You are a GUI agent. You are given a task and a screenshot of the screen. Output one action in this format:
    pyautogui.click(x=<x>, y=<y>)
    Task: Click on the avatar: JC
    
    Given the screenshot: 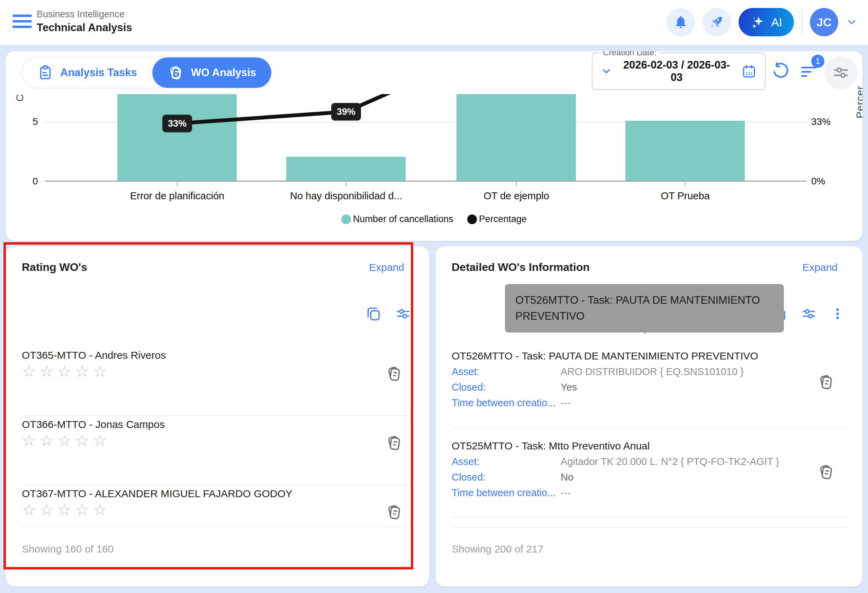 What is the action you would take?
    pyautogui.click(x=824, y=22)
    